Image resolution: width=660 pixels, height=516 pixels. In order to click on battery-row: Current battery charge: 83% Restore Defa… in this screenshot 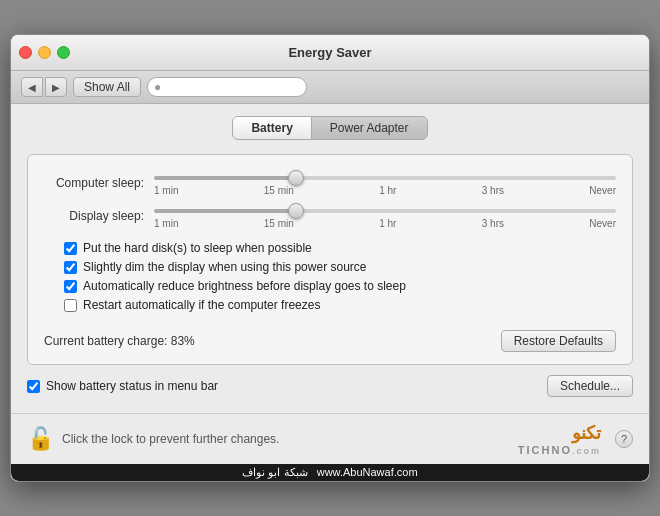, I will do `click(330, 338)`.